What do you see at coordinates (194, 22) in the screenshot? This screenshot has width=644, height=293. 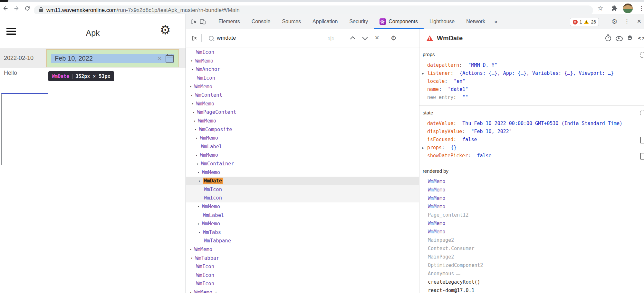 I see `inspect-element-icon` at bounding box center [194, 22].